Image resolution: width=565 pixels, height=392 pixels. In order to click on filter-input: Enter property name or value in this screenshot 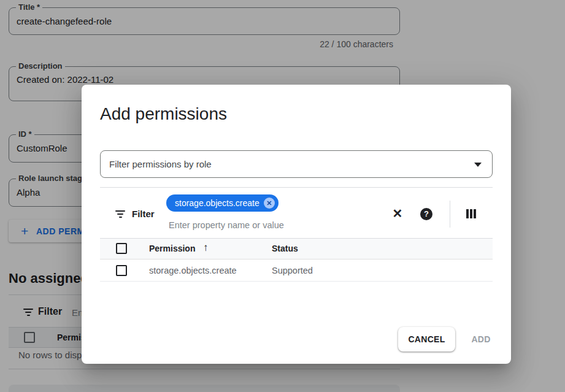, I will do `click(226, 225)`.